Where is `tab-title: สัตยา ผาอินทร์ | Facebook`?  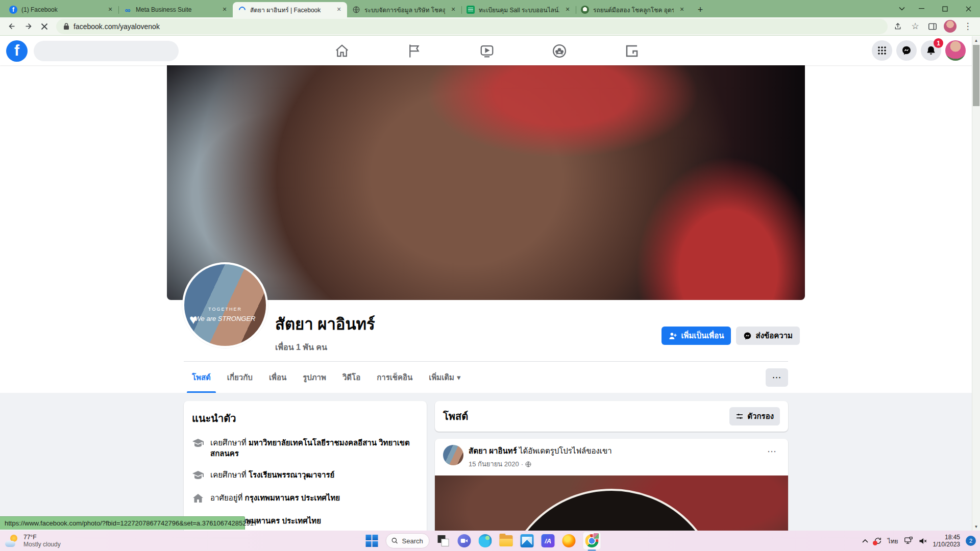
tab-title: สัตยา ผาอินทร์ | Facebook is located at coordinates (290, 10).